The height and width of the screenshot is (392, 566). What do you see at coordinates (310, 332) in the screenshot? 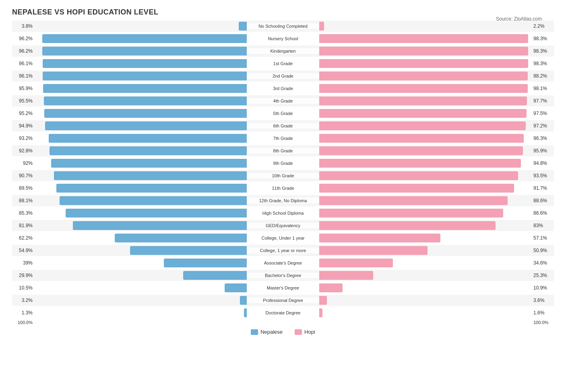
I see `legend-hopi-label: Hopi` at bounding box center [310, 332].